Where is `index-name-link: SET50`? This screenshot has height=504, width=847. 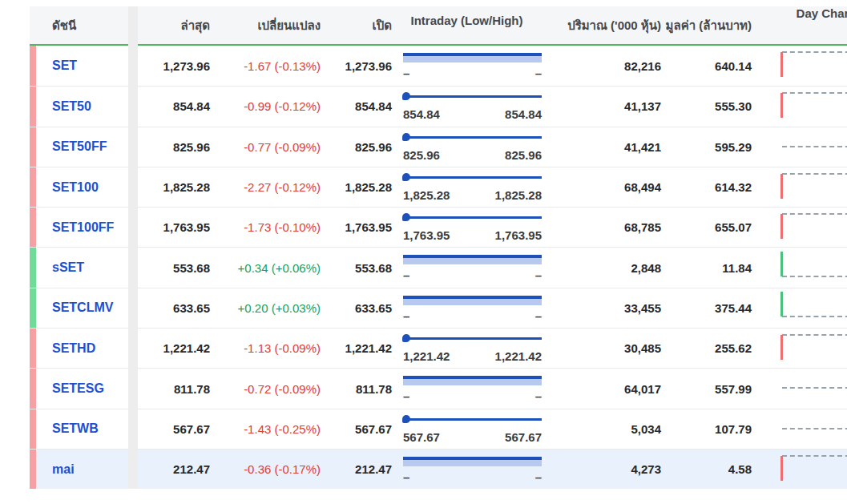
index-name-link: SET50 is located at coordinates (72, 106).